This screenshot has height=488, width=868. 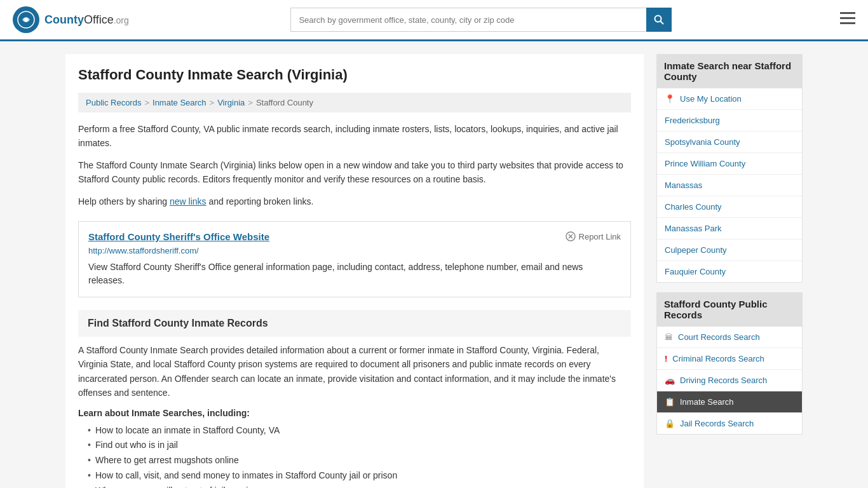 I want to click on records-section-title: Find Stafford County Inmate Records, so click(x=355, y=323).